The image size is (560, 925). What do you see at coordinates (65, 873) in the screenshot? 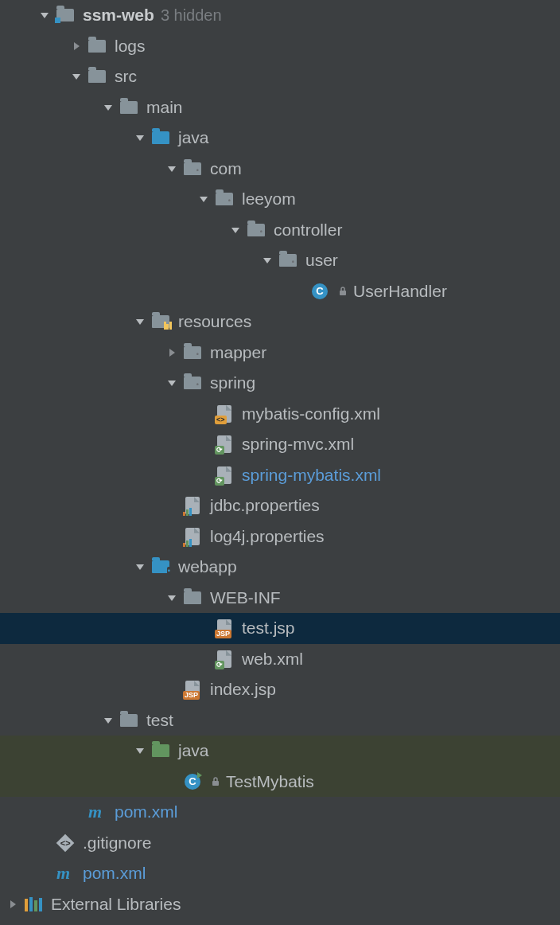
I see `maven-icon: m` at bounding box center [65, 873].